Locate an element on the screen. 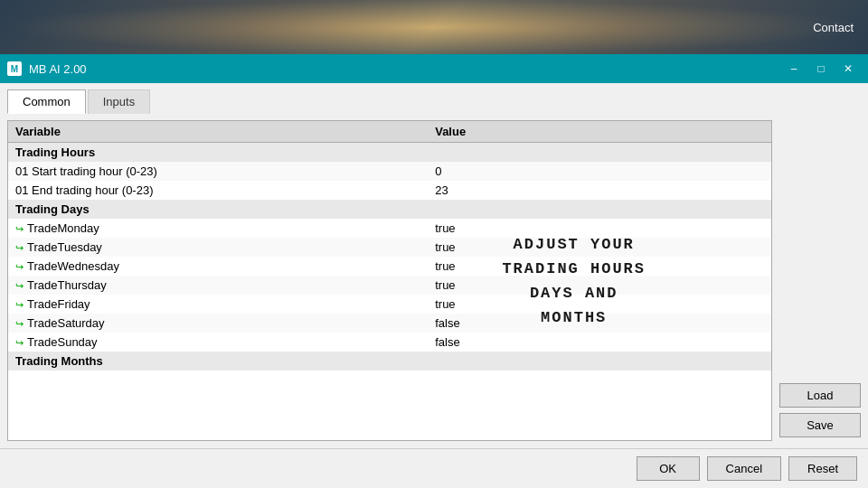 The image size is (868, 488). table-cell-value: 23 is located at coordinates (599, 190).